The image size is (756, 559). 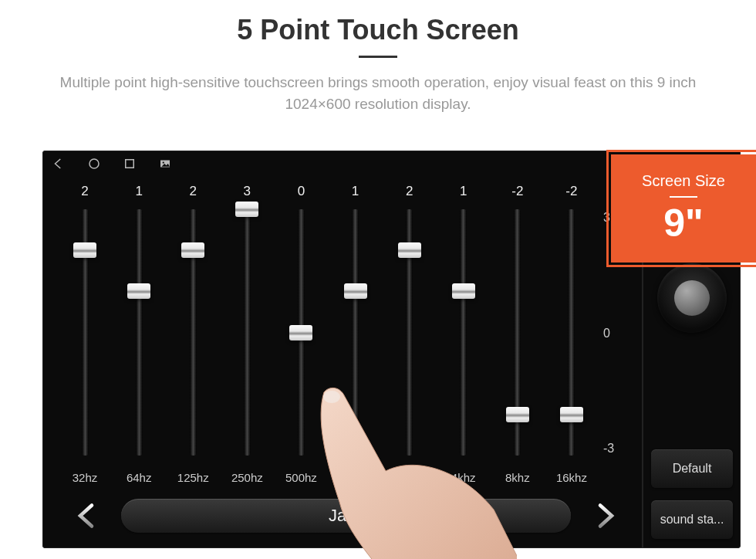 I want to click on recent-icon, so click(x=130, y=164).